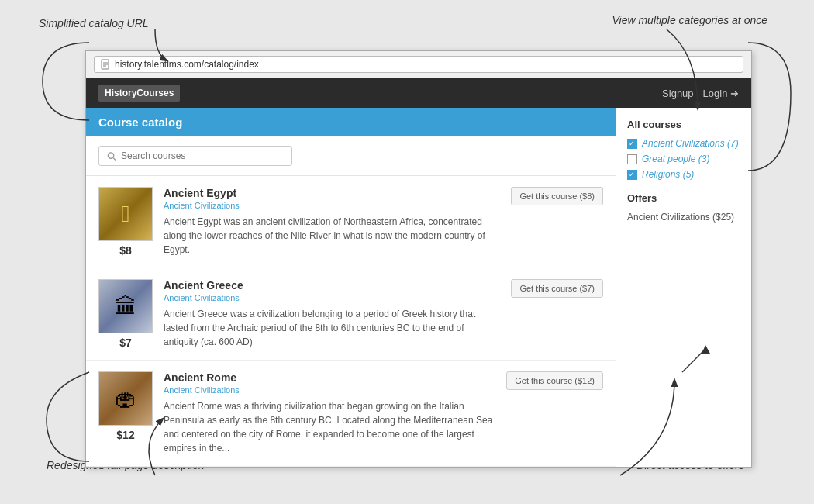 The image size is (814, 504). What do you see at coordinates (557, 288) in the screenshot?
I see `get-course-greece: Get this course ($7)` at bounding box center [557, 288].